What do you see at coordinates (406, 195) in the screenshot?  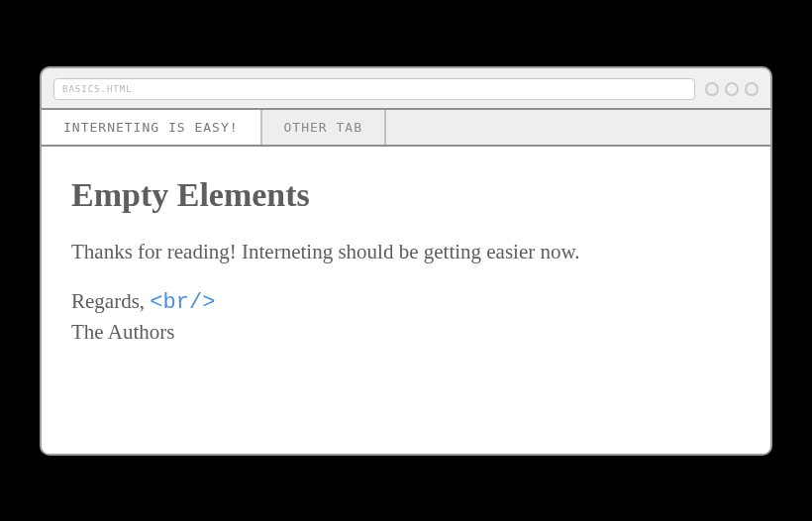 I see `page-heading: Empty Elements` at bounding box center [406, 195].